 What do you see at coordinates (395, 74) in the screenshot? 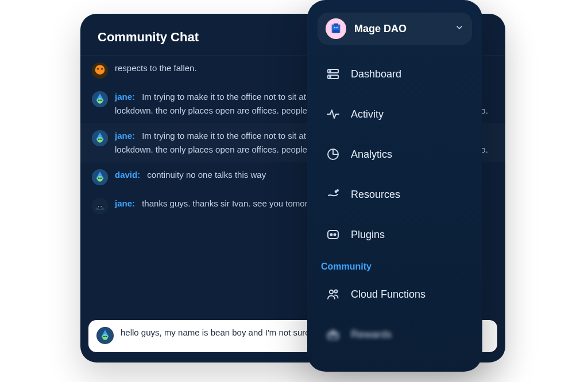
I see `sidebar-item-dashboard: Dashboard` at bounding box center [395, 74].